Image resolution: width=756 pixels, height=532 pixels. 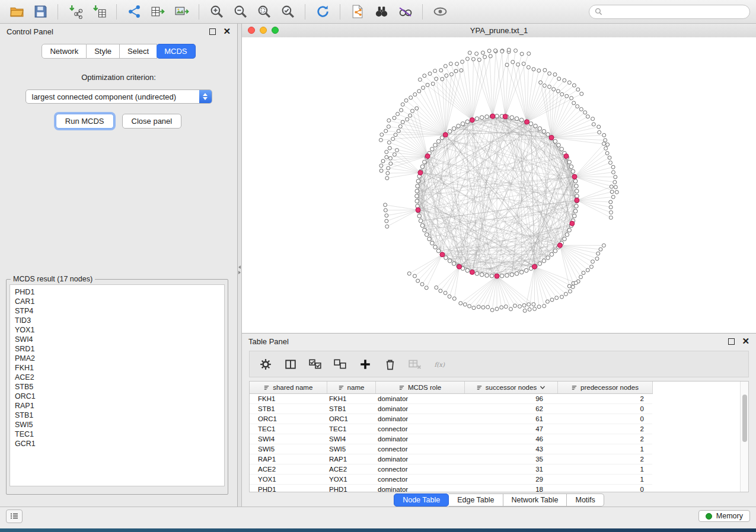 I want to click on table-cell: 2, so click(x=605, y=429).